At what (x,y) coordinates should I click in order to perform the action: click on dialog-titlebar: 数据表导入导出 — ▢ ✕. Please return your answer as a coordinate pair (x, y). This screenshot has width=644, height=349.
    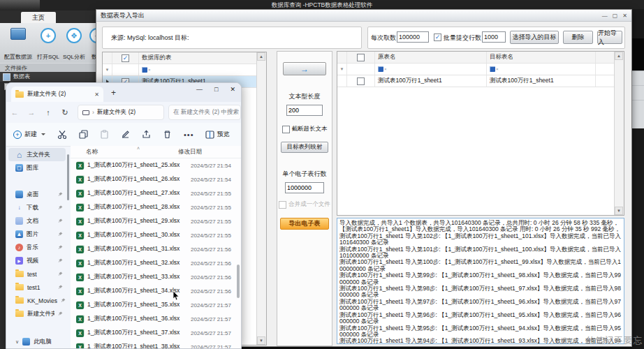
    Looking at the image, I should click on (364, 15).